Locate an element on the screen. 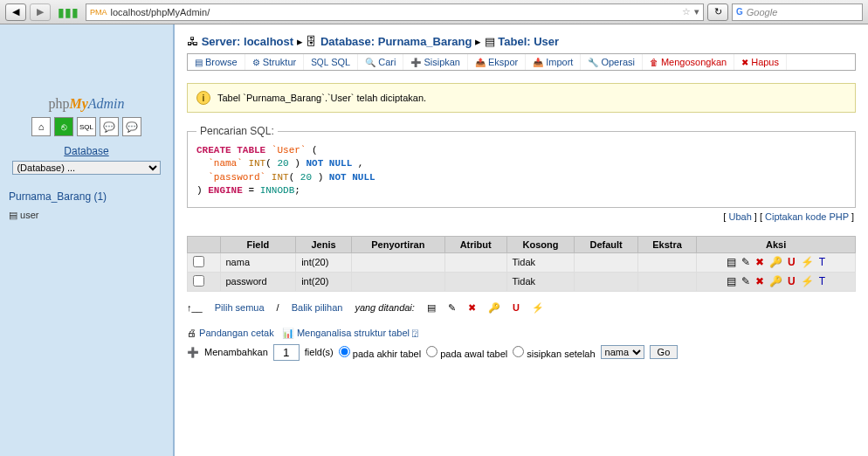 This screenshot has width=868, height=456. stats-icon: ▮▮▮ is located at coordinates (68, 12).